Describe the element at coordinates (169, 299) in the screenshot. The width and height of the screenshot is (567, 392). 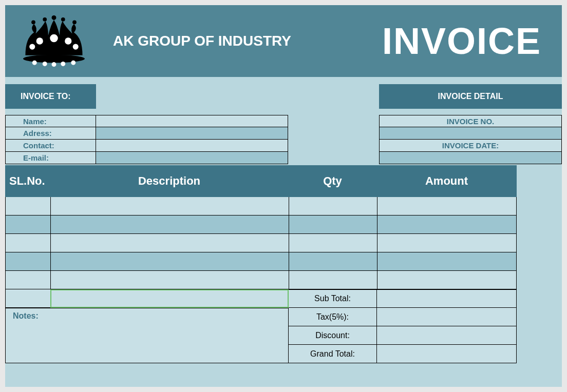
I see `selected-cell` at that location.